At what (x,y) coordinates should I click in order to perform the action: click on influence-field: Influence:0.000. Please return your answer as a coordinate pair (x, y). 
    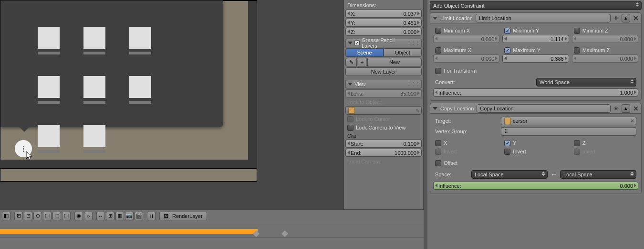
    Looking at the image, I should click on (536, 185).